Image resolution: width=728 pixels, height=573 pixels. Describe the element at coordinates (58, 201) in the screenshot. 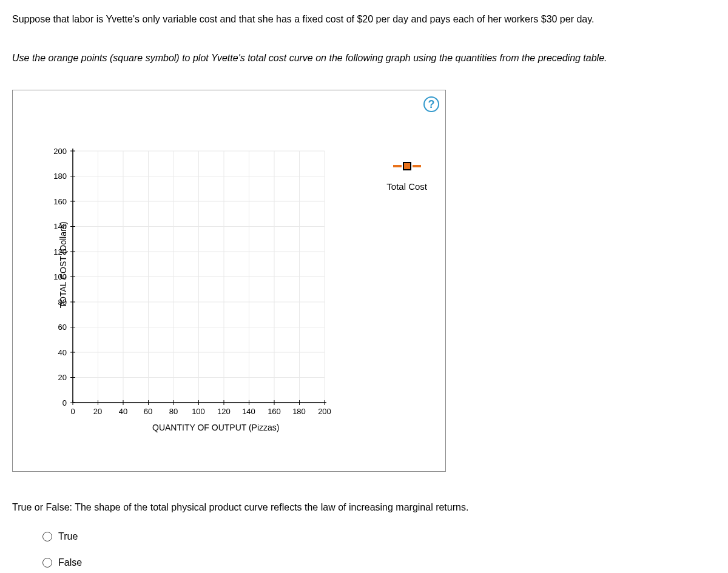

I see `y-tick-160: 160` at that location.